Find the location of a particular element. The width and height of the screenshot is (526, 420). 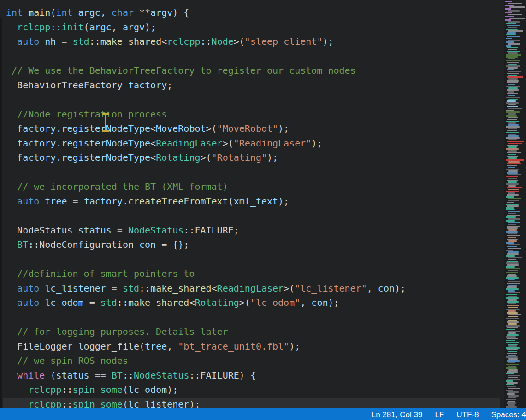

status-cursor-position: Ln 281, Col 39 is located at coordinates (397, 415).